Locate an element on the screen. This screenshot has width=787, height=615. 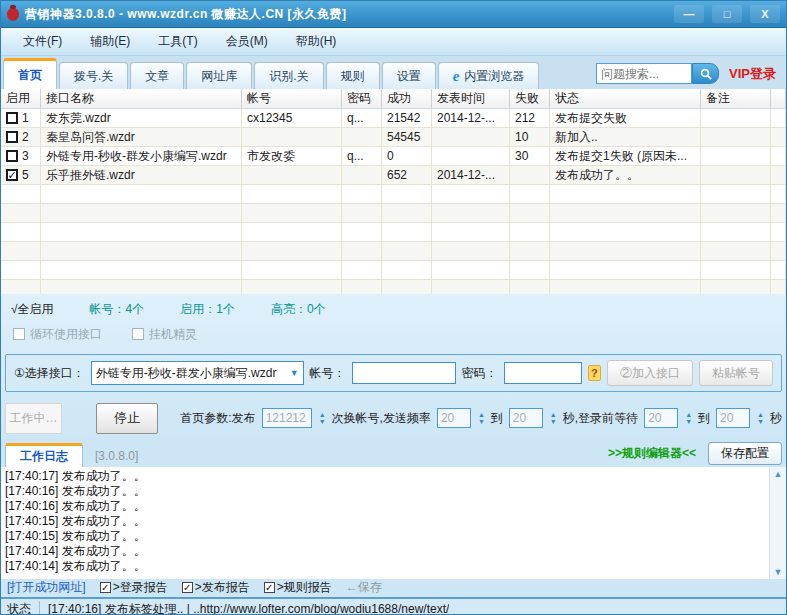
wait-from-stepper: ▲▼ is located at coordinates (688, 418).